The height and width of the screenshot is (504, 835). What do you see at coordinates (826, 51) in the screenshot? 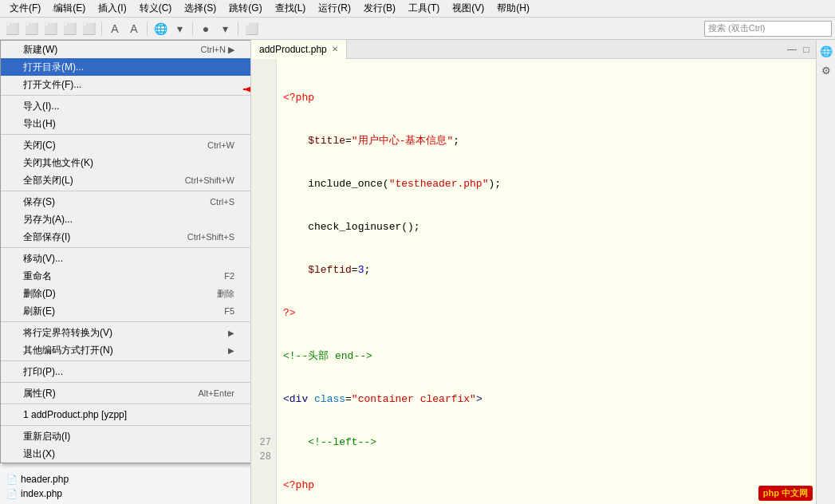
I see `sidebar-globe-icon: 🌐` at bounding box center [826, 51].